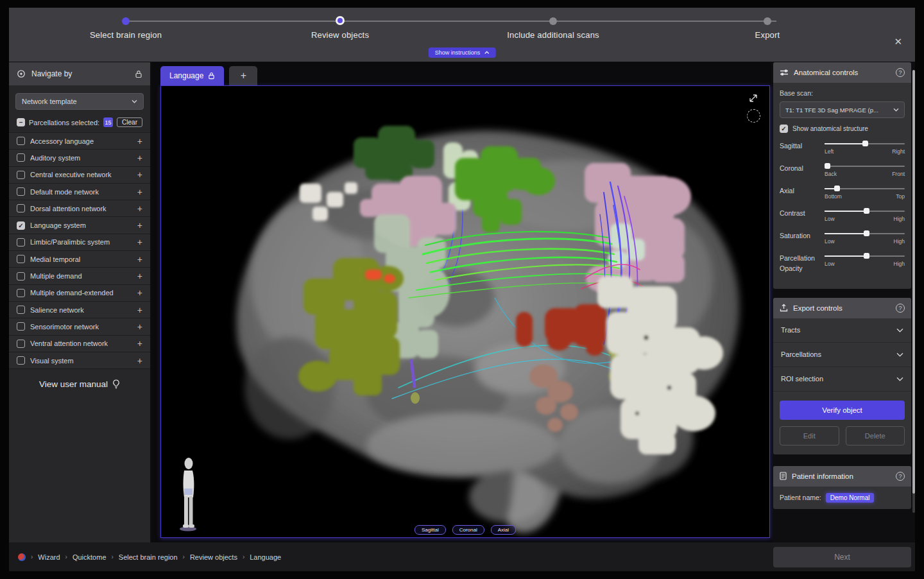 The image size is (924, 579). Describe the element at coordinates (430, 530) in the screenshot. I see `plane-button: Sagittal` at that location.